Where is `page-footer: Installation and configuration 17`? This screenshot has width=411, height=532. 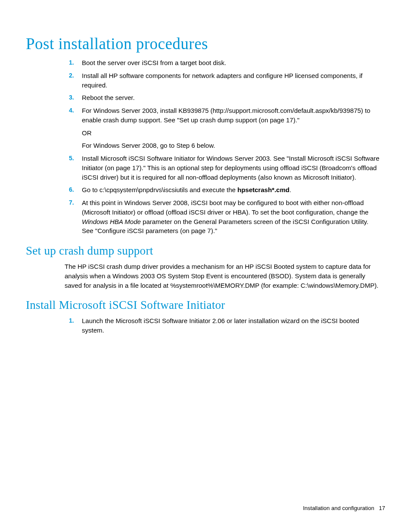 page-footer: Installation and configuration 17 is located at coordinates (344, 508).